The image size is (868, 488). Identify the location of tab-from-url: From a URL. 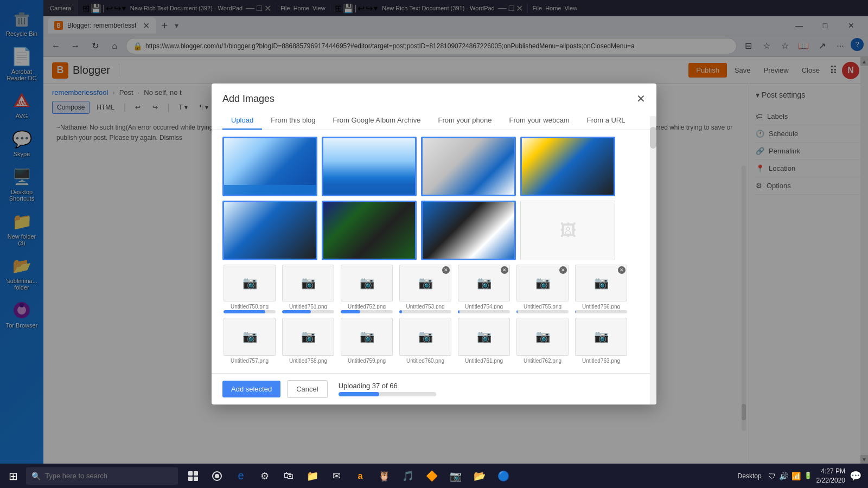
(607, 120).